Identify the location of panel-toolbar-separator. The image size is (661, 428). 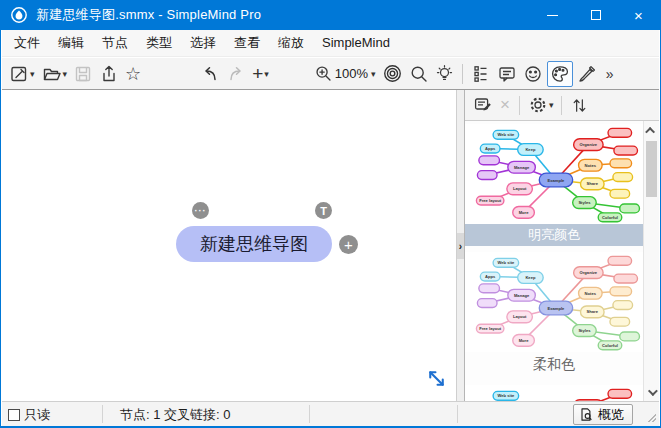
(520, 106).